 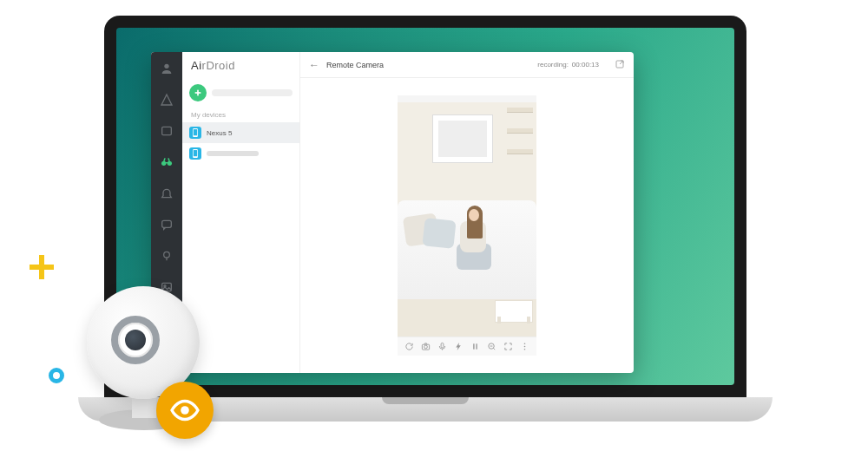 What do you see at coordinates (443, 347) in the screenshot?
I see `mic-icon` at bounding box center [443, 347].